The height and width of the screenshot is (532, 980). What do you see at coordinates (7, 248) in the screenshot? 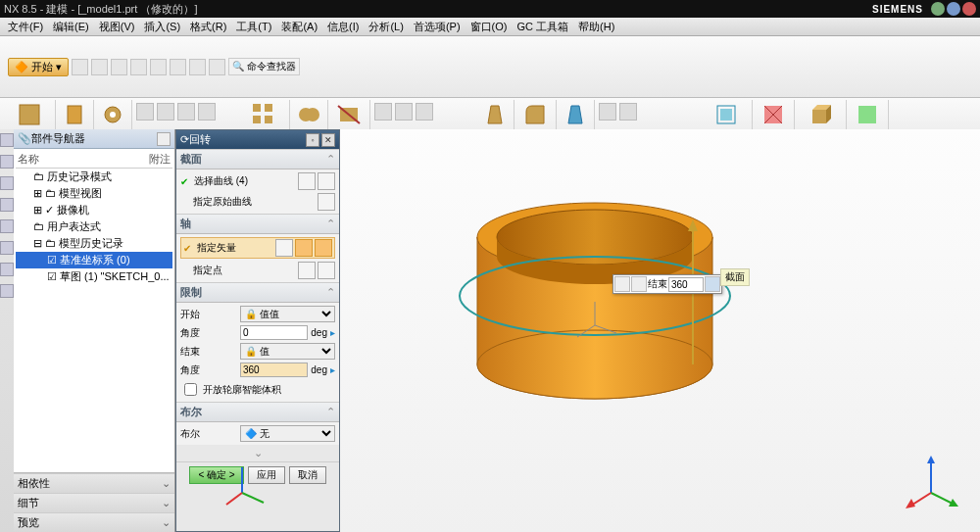
I see `rb-web-icon` at bounding box center [7, 248].